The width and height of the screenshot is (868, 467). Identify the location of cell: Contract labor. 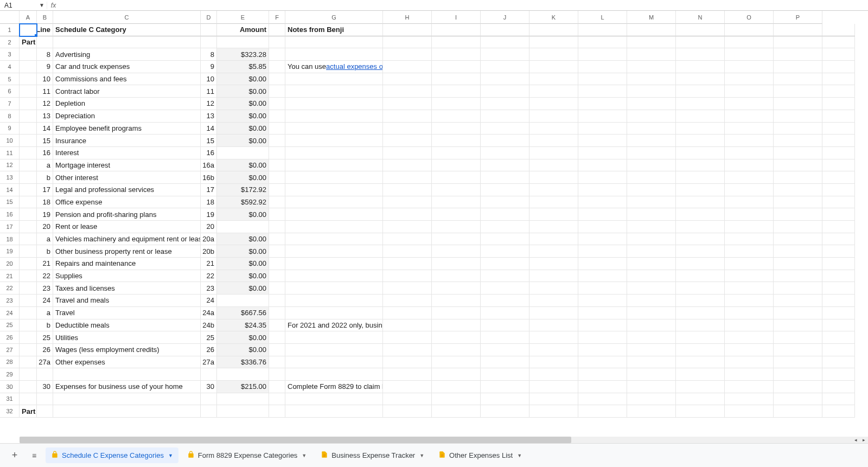
(127, 91).